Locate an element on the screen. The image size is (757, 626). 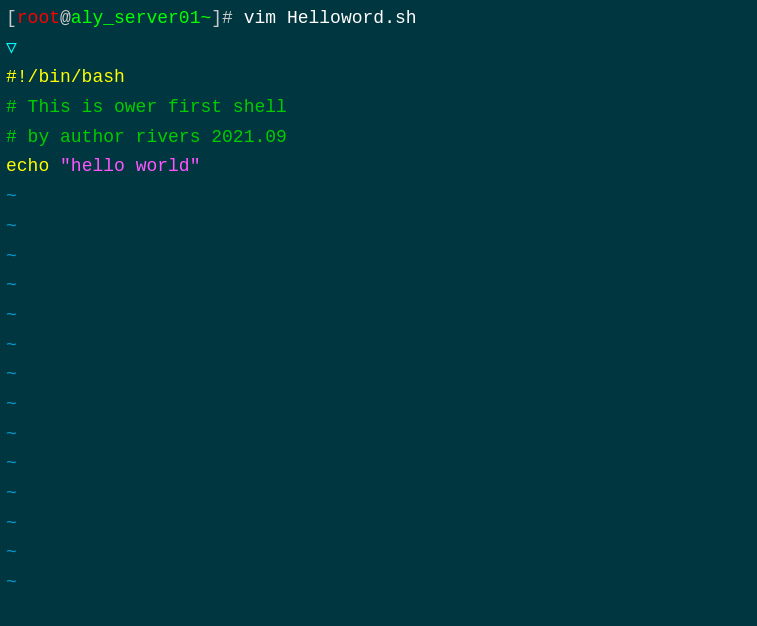
echo-keyword: echo is located at coordinates (28, 167).